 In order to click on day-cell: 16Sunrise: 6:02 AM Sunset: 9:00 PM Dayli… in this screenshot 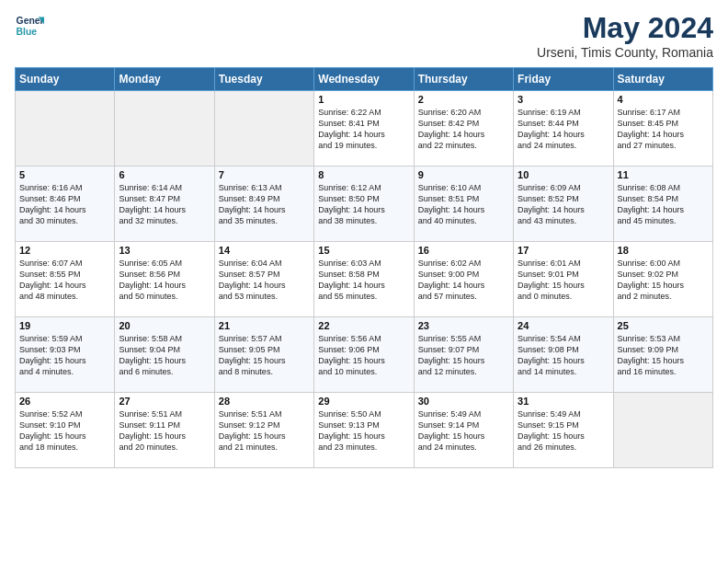, I will do `click(463, 280)`.